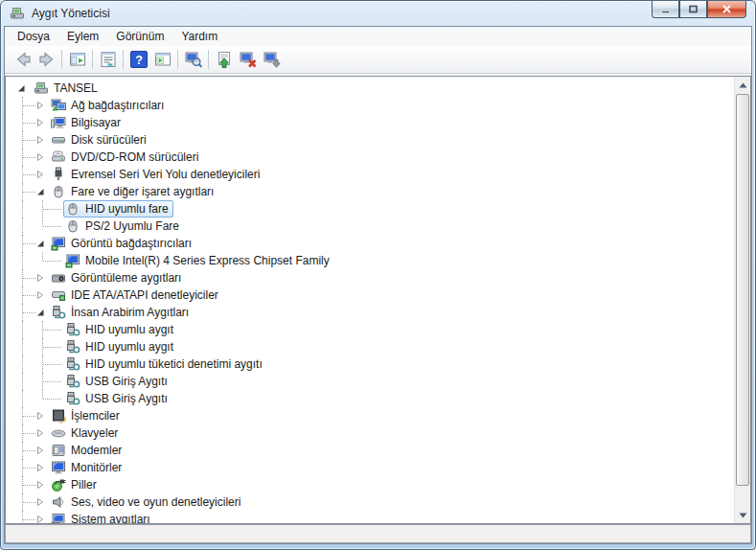 This screenshot has width=756, height=550. I want to click on tree-item: İnsan Arabirim Aygıtları, so click(370, 312).